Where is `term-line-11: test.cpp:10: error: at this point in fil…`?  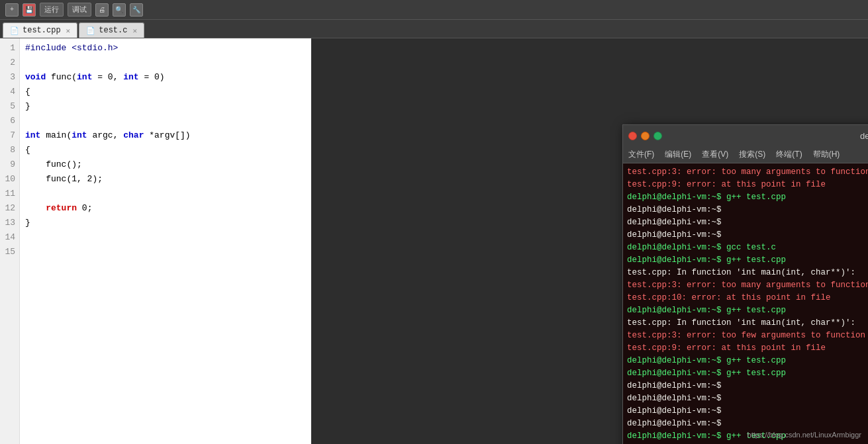
term-line-11: test.cpp:10: error: at this point in fil… is located at coordinates (729, 298).